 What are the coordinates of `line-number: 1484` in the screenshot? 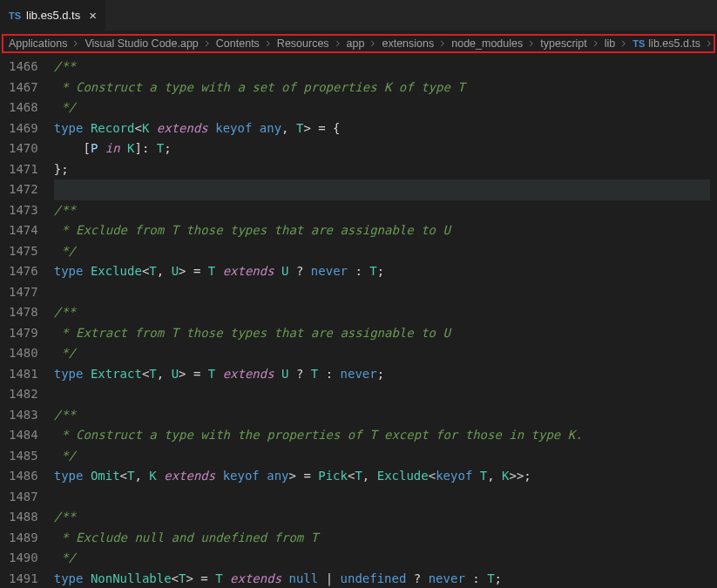 It's located at (24, 436).